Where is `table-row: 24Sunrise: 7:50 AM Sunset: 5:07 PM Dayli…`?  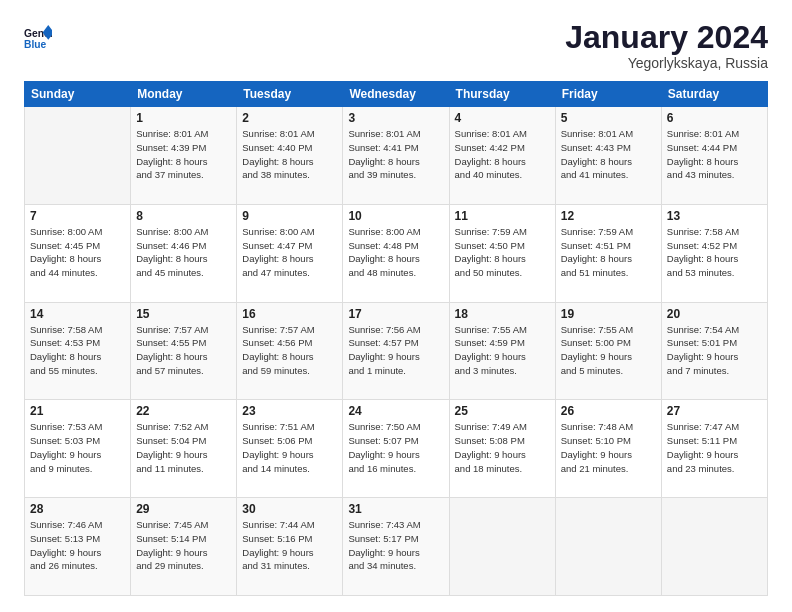
table-row: 24Sunrise: 7:50 AM Sunset: 5:07 PM Dayli… is located at coordinates (396, 449).